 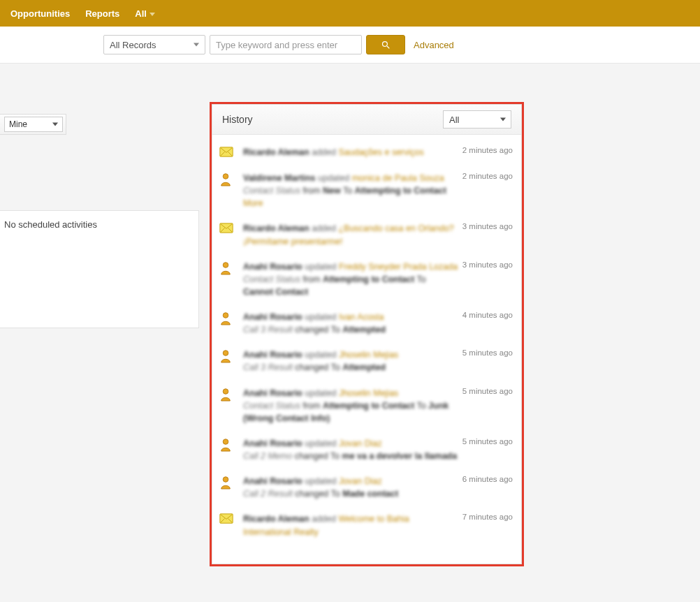 What do you see at coordinates (350, 88) in the screenshot?
I see `body-area: Mine No scheduled activities History All…` at bounding box center [350, 88].